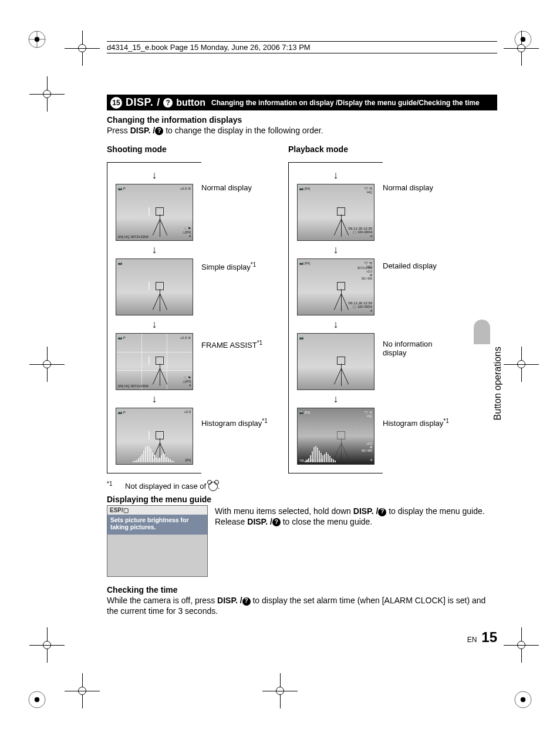 The image size is (560, 739). What do you see at coordinates (302, 131) in the screenshot?
I see `changing-paragraph: Press DISP. /? to change the display in …` at bounding box center [302, 131].